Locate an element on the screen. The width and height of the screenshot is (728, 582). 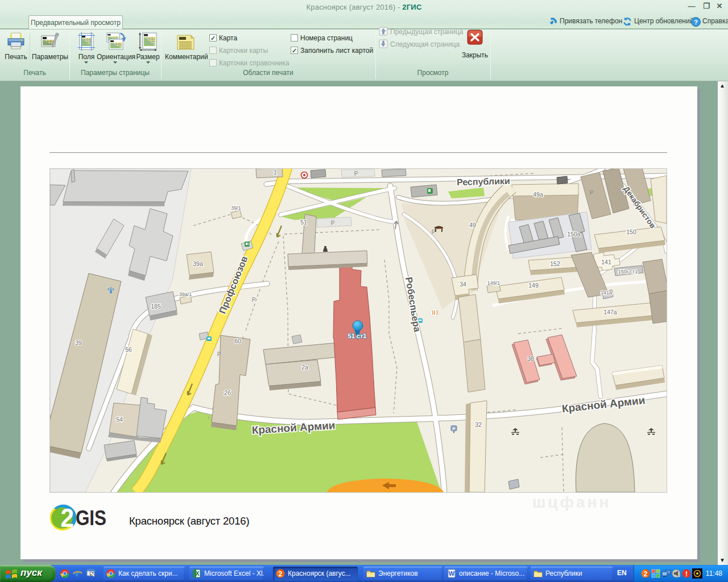
svg-text: 56 is located at coordinates (129, 350).